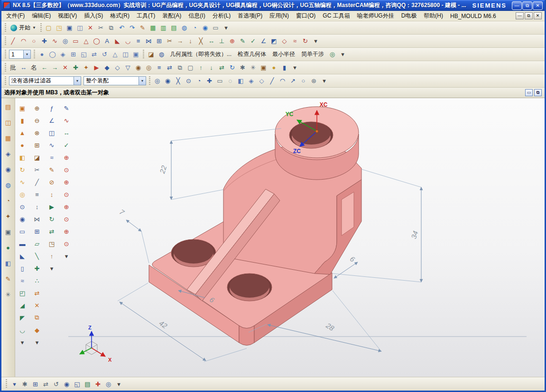 This screenshot has height=392, width=546. Describe the element at coordinates (22, 207) in the screenshot. I see `hole-icon: ⊙` at that location.